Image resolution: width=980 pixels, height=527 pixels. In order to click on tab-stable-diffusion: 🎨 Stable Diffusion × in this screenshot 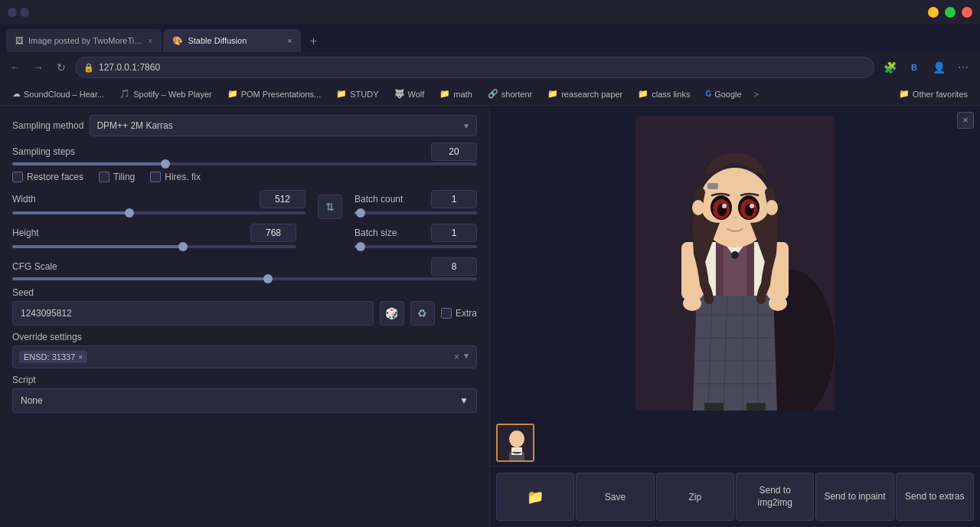, I will do `click(232, 41)`.